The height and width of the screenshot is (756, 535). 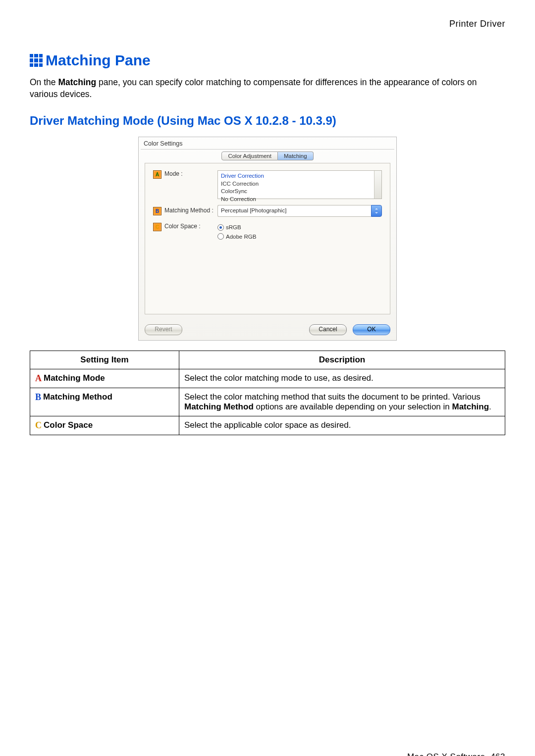 I want to click on page-footer: Mac OS X Software 463, so click(x=268, y=754).